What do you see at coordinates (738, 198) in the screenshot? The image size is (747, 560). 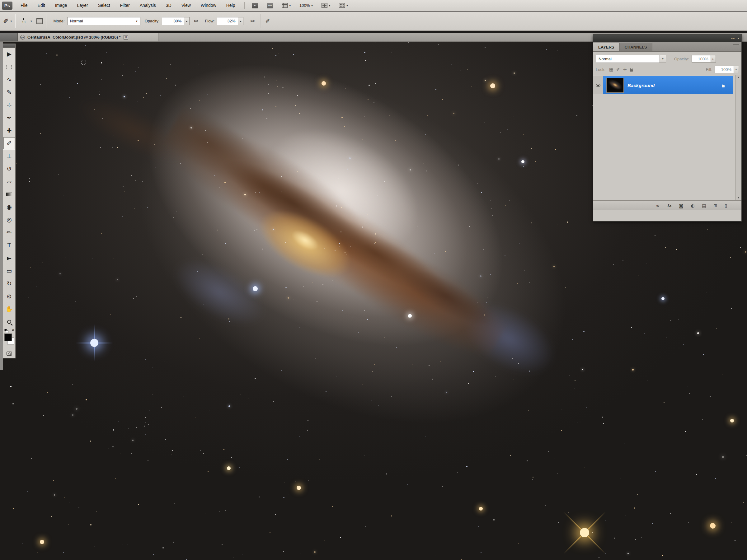 I see `scroll-down-icon: ▼` at bounding box center [738, 198].